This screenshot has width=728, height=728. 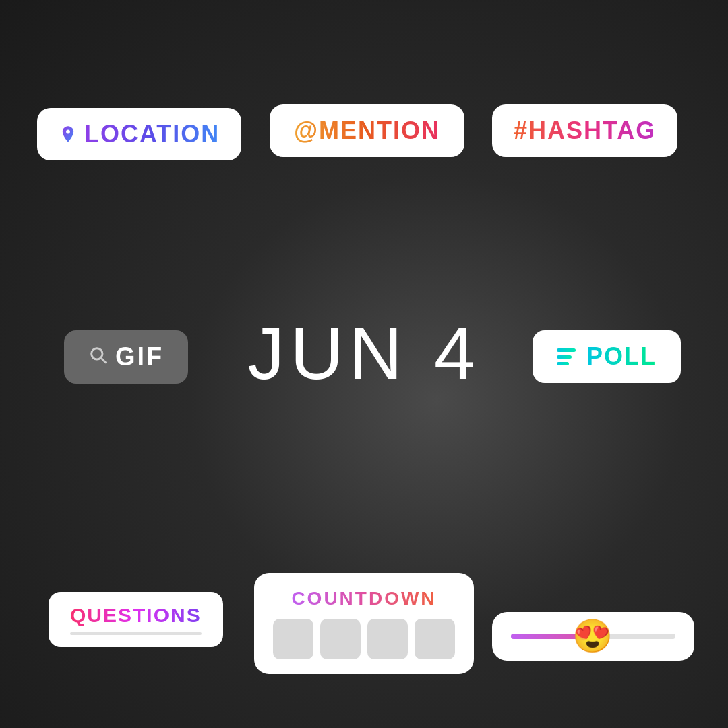 I want to click on mention-label: @MENTION, so click(x=367, y=131).